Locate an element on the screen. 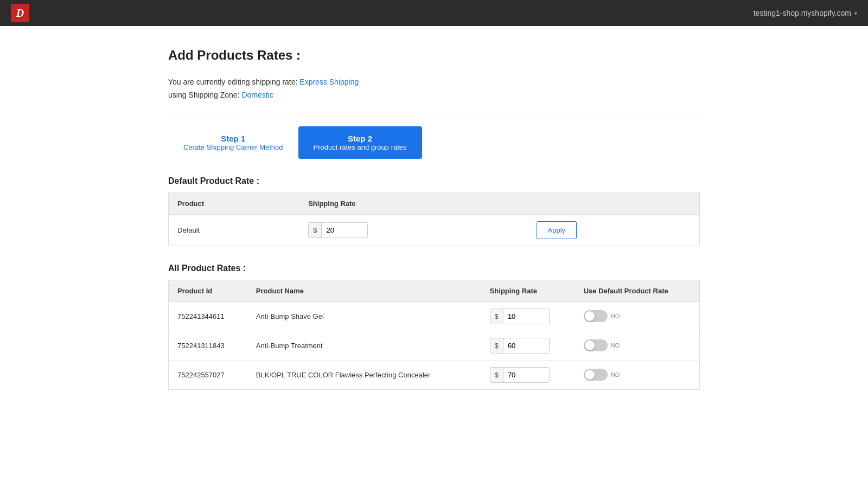 This screenshot has height=488, width=868. step1-button: Step 1 Cerate Shipping Carrier Method is located at coordinates (233, 143).